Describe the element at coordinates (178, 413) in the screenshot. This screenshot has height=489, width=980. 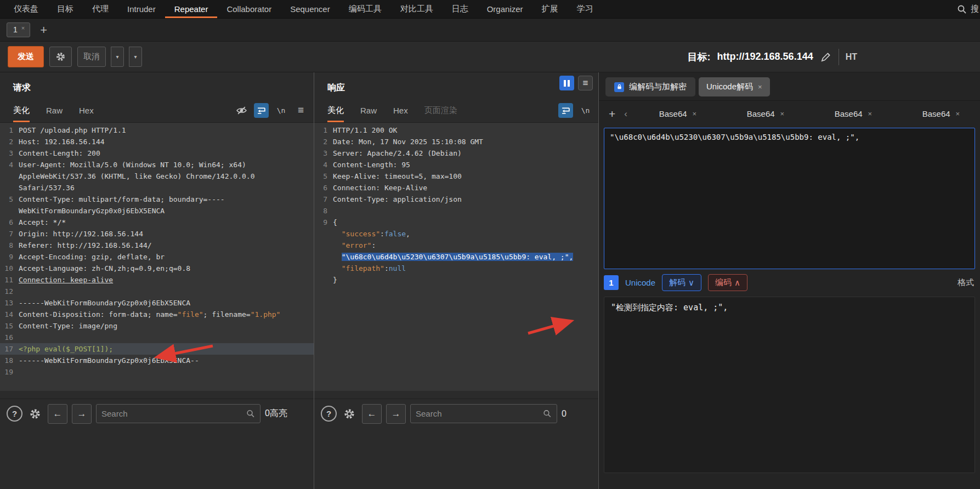
I see `request-search-field` at that location.